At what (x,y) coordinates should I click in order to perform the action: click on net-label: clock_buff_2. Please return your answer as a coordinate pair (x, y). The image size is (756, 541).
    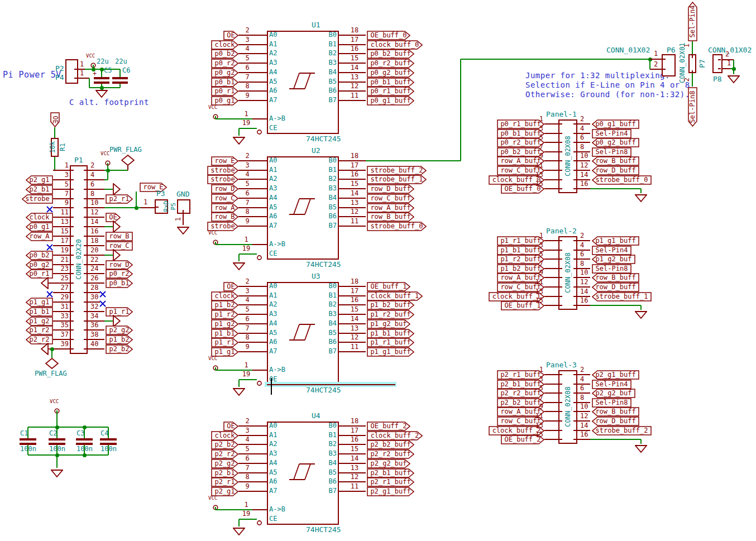
    Looking at the image, I should click on (395, 435).